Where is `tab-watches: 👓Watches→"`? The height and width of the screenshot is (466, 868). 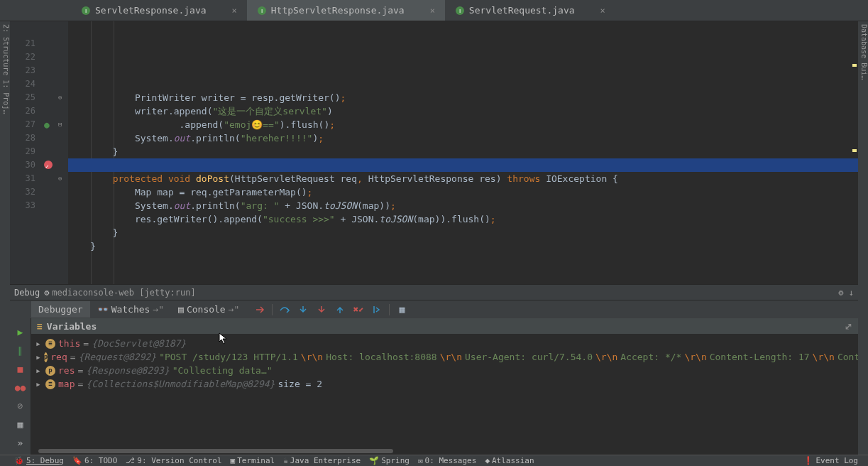
tab-watches: 👓Watches→" is located at coordinates (131, 310).